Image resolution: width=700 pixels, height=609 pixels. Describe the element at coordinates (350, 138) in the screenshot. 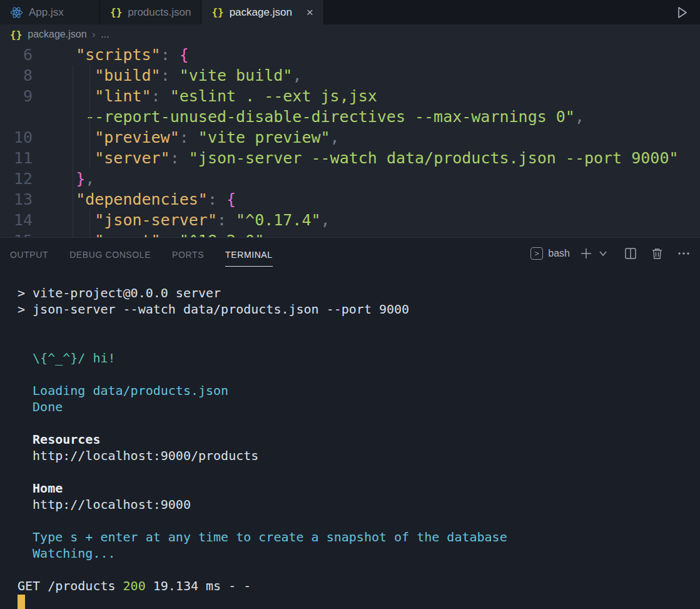

I see `code-line: 10 "preview": "vite preview",` at that location.